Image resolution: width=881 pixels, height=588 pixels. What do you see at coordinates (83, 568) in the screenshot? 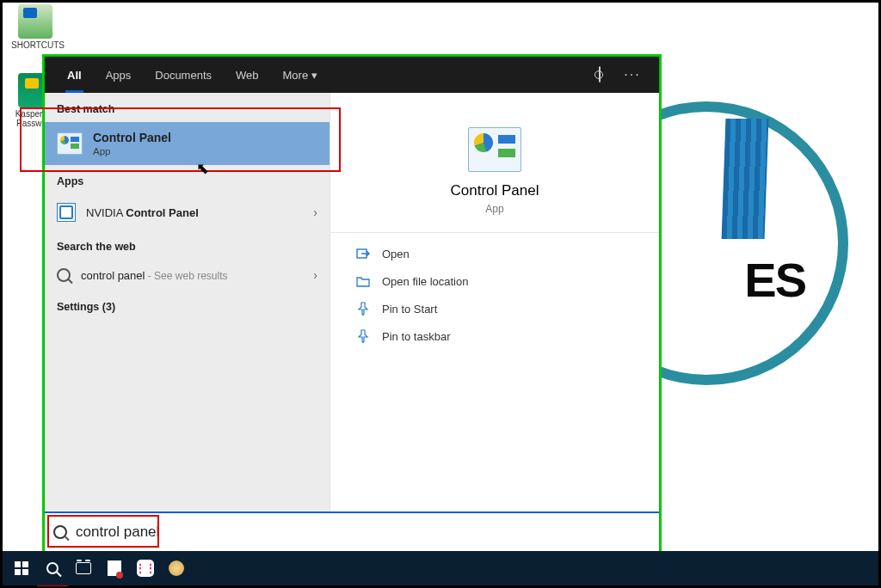
I see `task-view-button` at bounding box center [83, 568].